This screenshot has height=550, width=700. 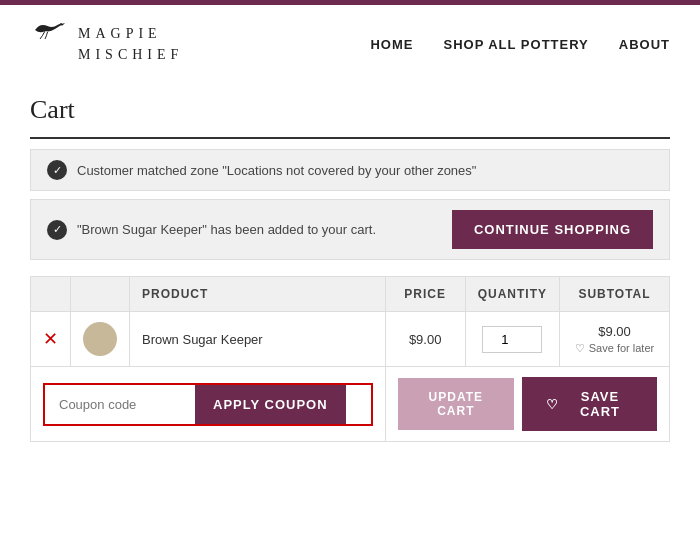 I want to click on heart-icon-save: ♡, so click(x=552, y=404).